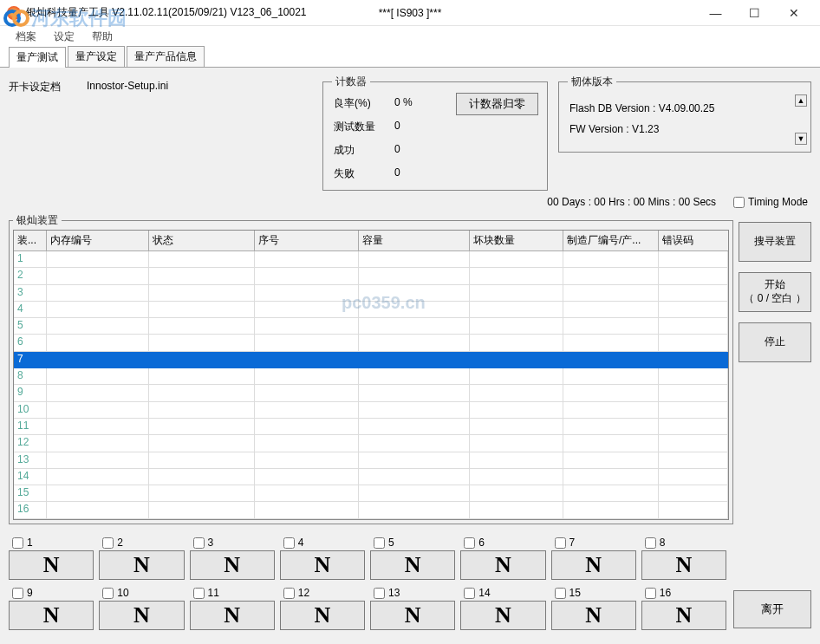 The image size is (820, 644). What do you see at coordinates (324, 543) in the screenshot?
I see `port-checkbox: 4` at bounding box center [324, 543].